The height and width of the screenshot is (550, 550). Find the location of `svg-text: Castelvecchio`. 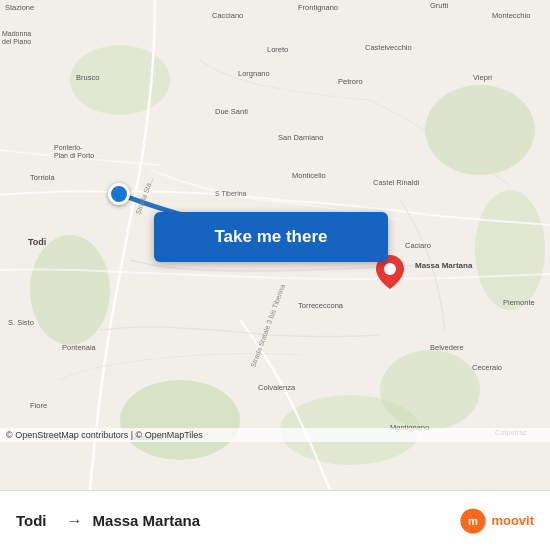

svg-text: Castelvecchio is located at coordinates (388, 48).